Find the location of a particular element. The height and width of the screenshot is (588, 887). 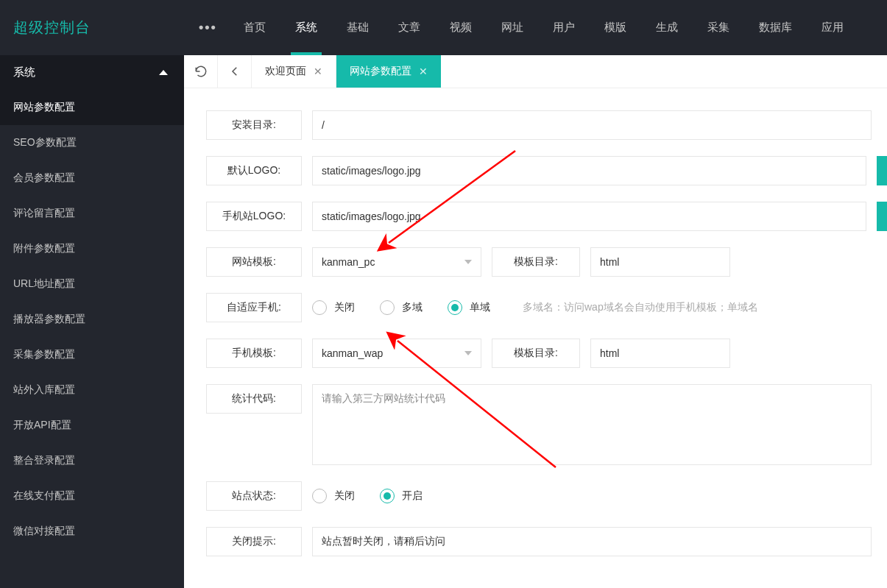

upload-default-logo-button is located at coordinates (882, 171).